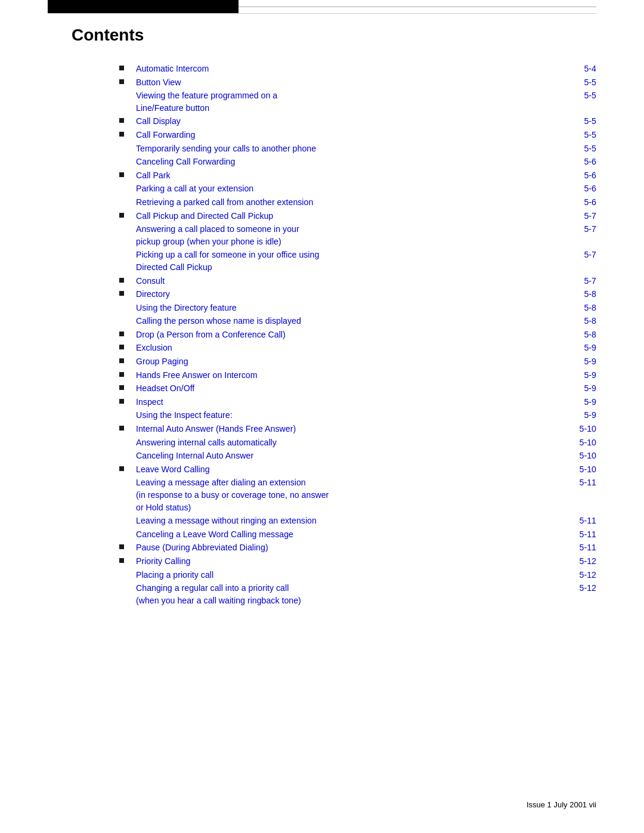 This screenshot has height=833, width=644. What do you see at coordinates (355, 149) in the screenshot?
I see `toc-link: Temporarily sending your calls to anothe…` at bounding box center [355, 149].